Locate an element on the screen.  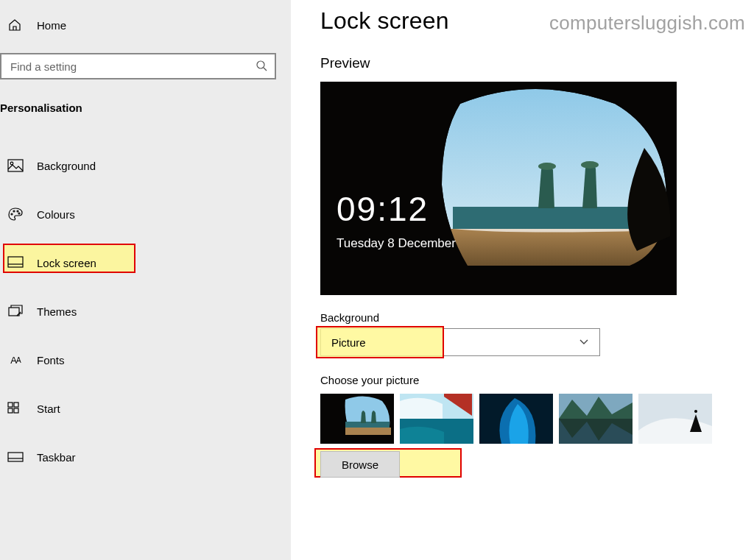
picture-thumbnails is located at coordinates (538, 419).